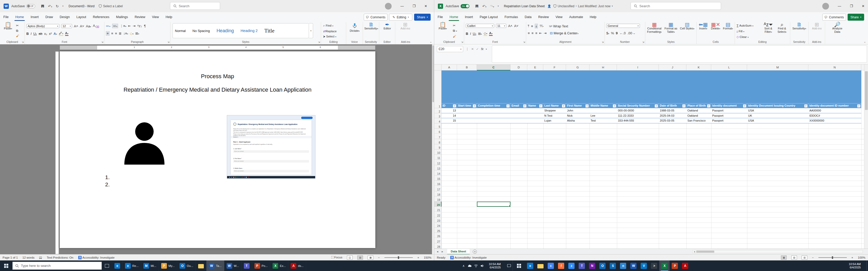  What do you see at coordinates (826, 6) in the screenshot?
I see `account-avatar` at bounding box center [826, 6].